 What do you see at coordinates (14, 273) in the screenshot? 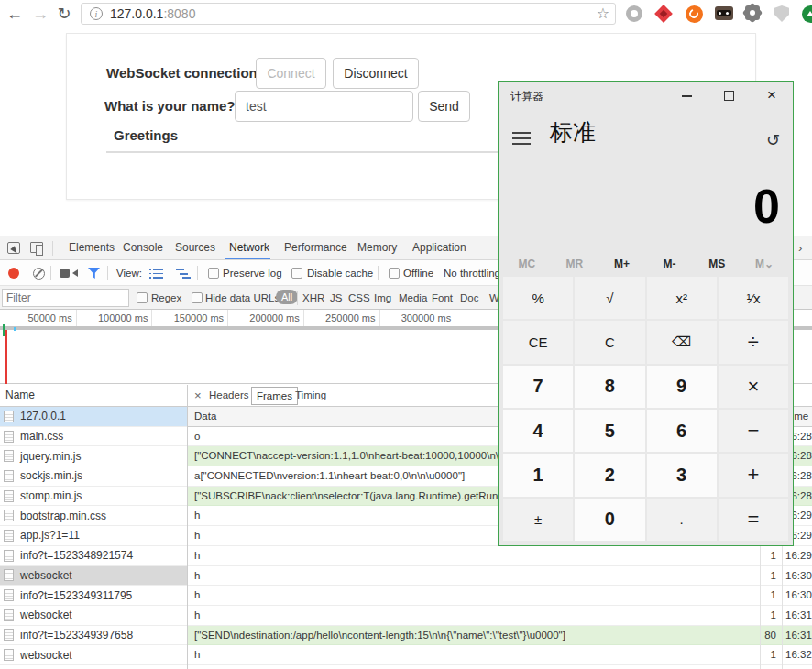
I see `record-button` at bounding box center [14, 273].